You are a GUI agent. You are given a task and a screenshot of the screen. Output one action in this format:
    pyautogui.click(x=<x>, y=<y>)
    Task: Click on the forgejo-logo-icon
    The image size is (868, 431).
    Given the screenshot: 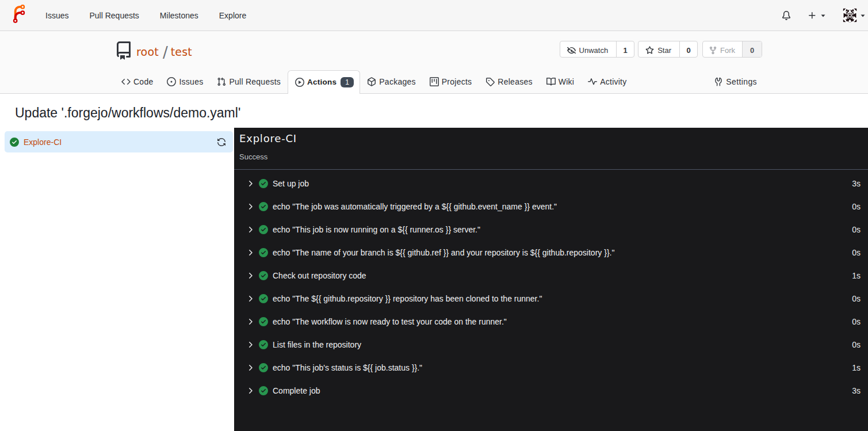 What is the action you would take?
    pyautogui.click(x=19, y=14)
    